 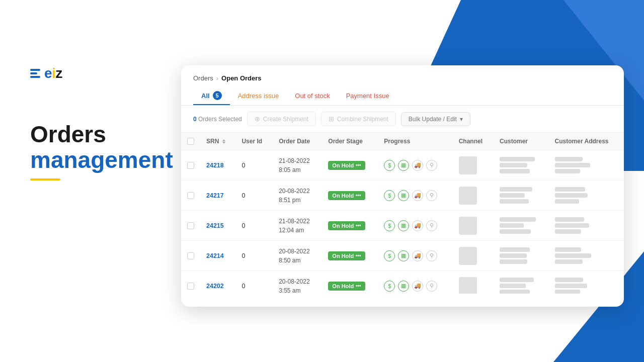 I want to click on tab-out-of-stock: Out of stock, so click(x=312, y=97).